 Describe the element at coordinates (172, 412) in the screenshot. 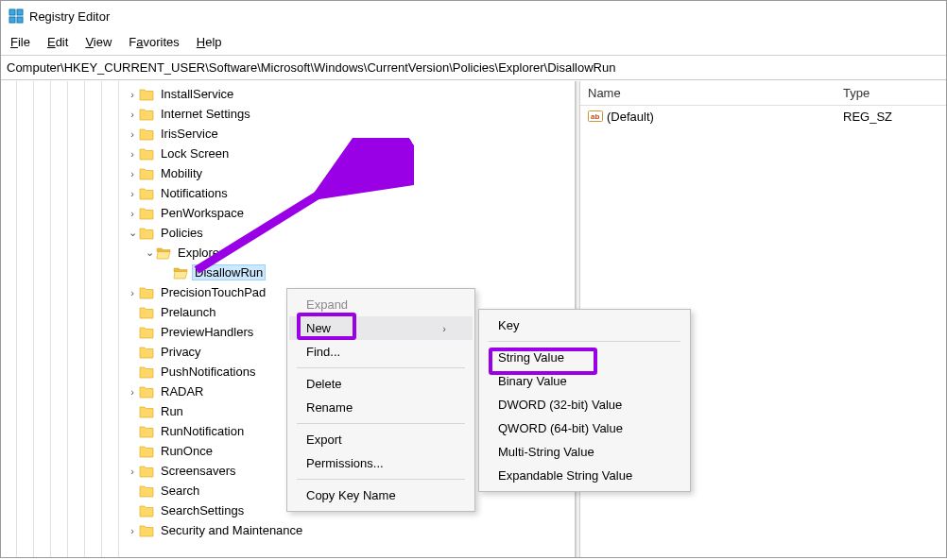

I see `tree-item-label: Run` at that location.